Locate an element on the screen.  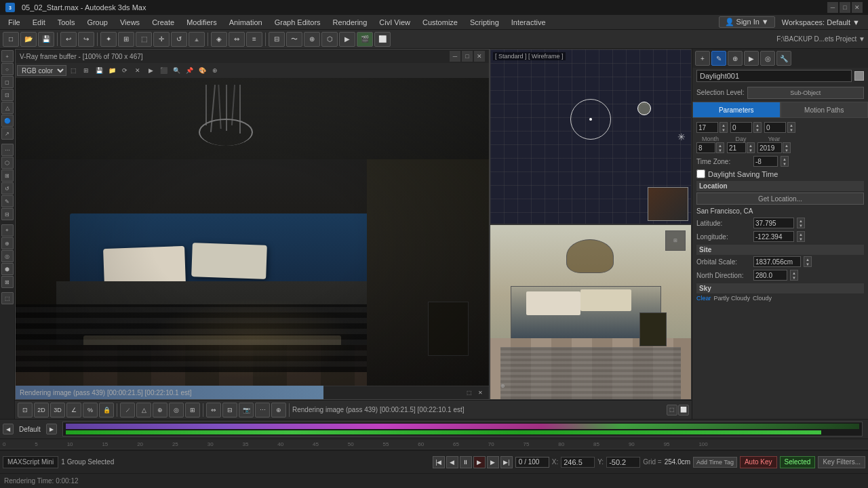
vray-btn-11: 🎨 is located at coordinates (202, 70).